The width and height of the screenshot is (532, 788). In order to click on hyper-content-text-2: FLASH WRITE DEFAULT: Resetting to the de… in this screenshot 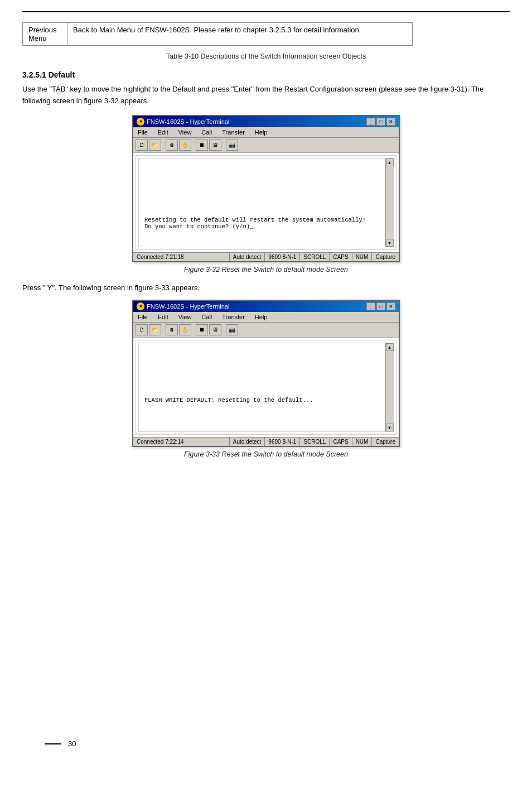, I will do `click(229, 400)`.